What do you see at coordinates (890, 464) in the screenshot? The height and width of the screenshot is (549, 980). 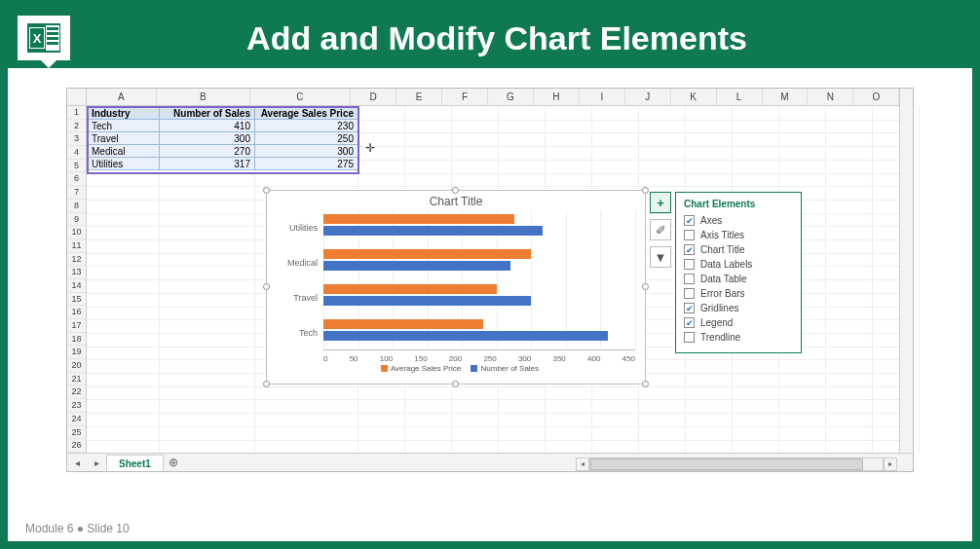 I see `scroll-right-button: ▸` at bounding box center [890, 464].